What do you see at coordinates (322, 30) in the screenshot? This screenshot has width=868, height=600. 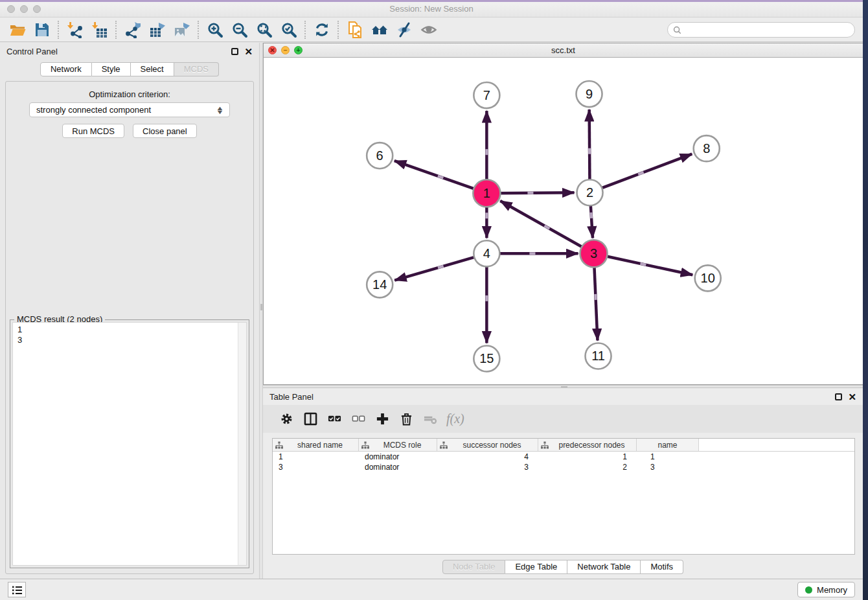 I see `refresh-view-button` at bounding box center [322, 30].